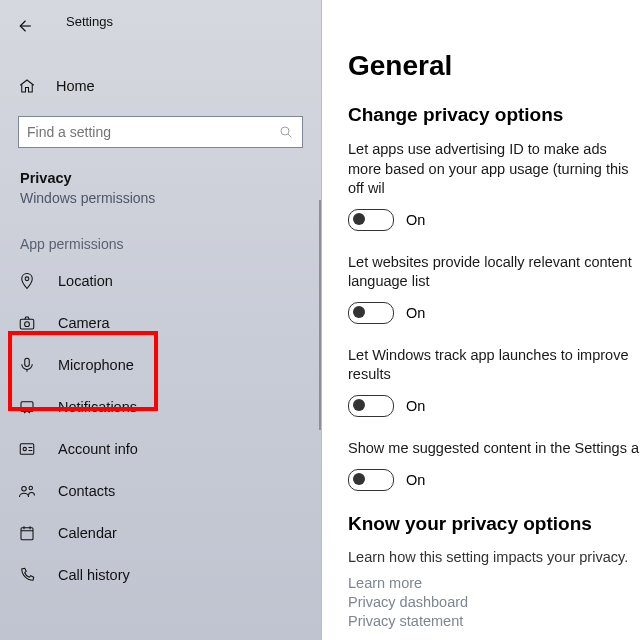 The height and width of the screenshot is (640, 640). Describe the element at coordinates (371, 220) in the screenshot. I see `toggle-advertising-id` at that location.